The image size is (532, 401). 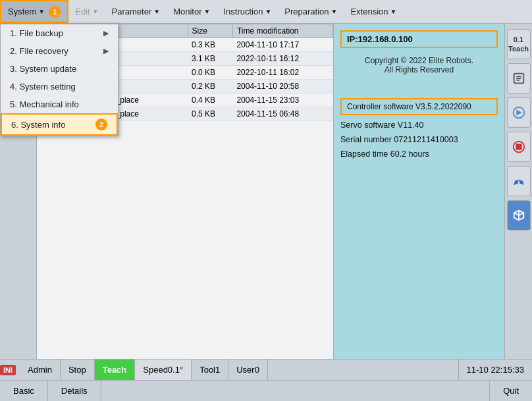 I want to click on menu-parameter: Parameter ▼, so click(x=136, y=12).